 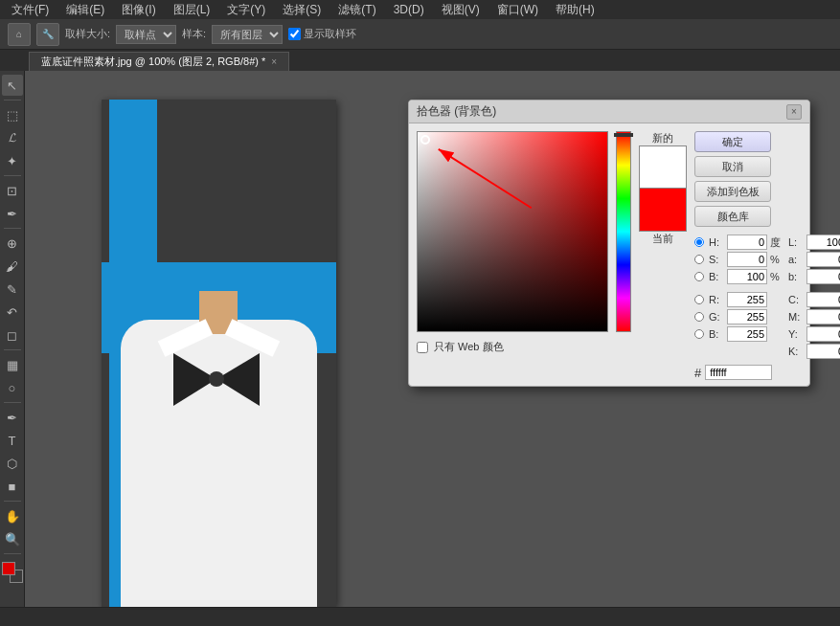 I want to click on hex-input, so click(x=738, y=372).